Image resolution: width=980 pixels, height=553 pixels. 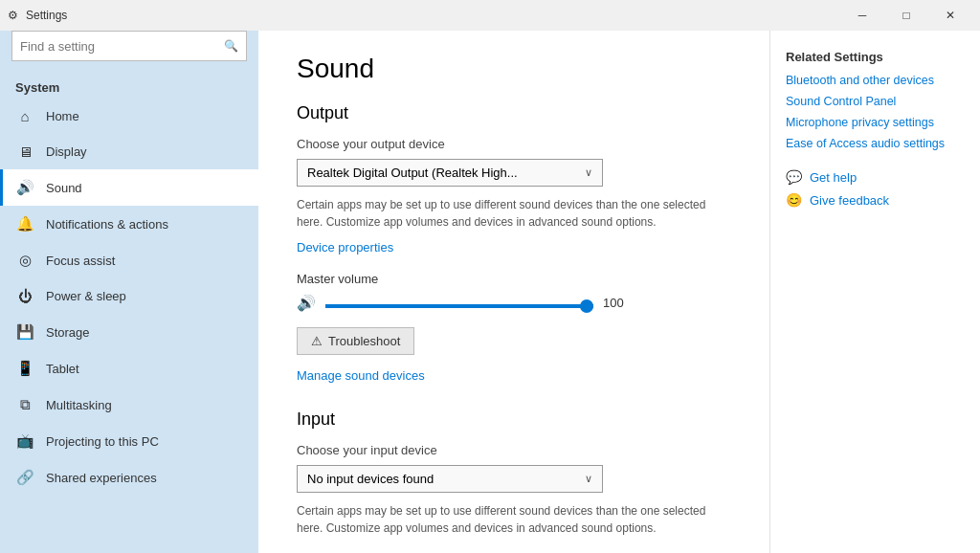 I want to click on sidebar-item-label: Home, so click(x=63, y=117).